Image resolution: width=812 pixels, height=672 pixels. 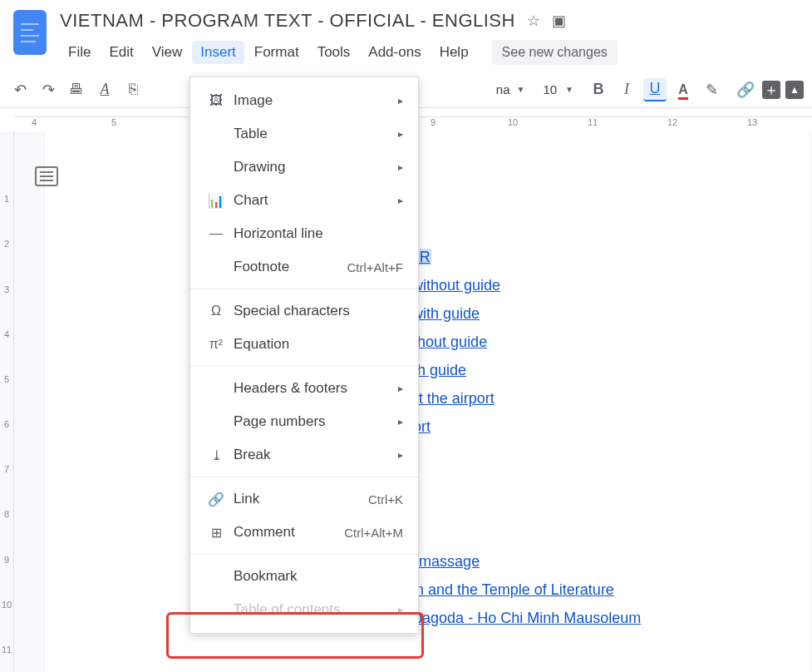 I want to click on insert-table-of-contents: Table of contents▸, so click(x=304, y=610).